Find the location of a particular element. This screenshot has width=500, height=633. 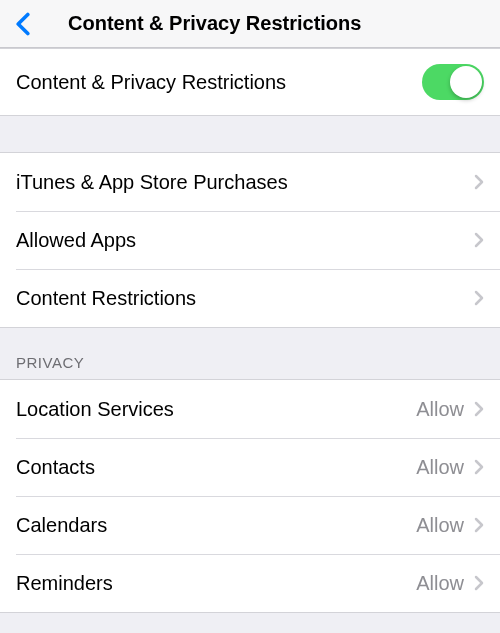

content-privacy-label: Content & Privacy Restrictions is located at coordinates (151, 82).